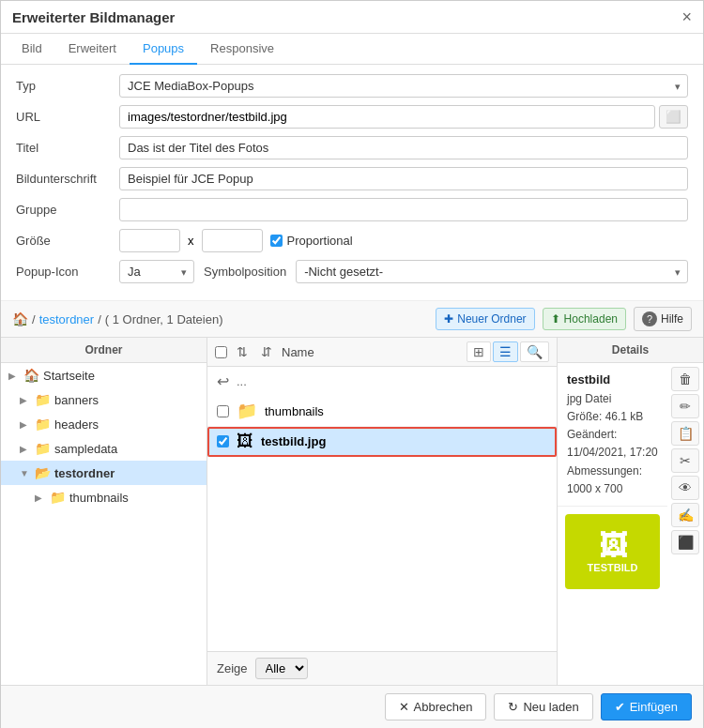 The height and width of the screenshot is (728, 704). I want to click on details-file-name: testbild, so click(612, 381).